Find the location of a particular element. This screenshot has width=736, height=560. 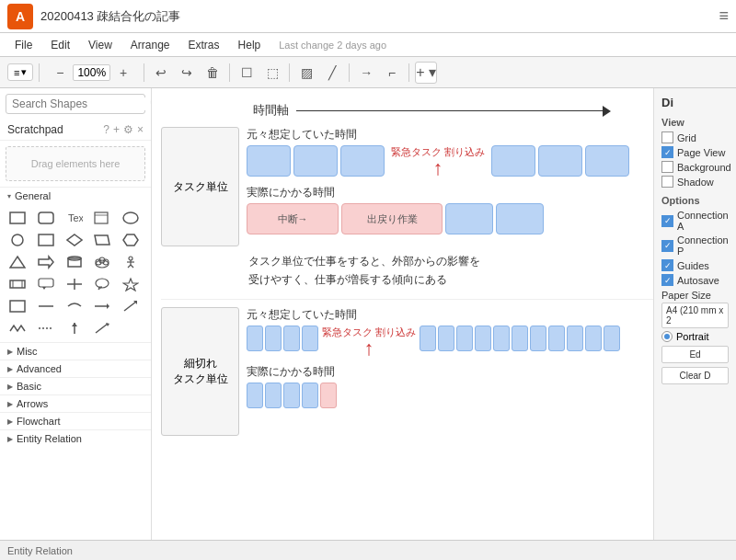

menu-edit: Edit is located at coordinates (61, 45).